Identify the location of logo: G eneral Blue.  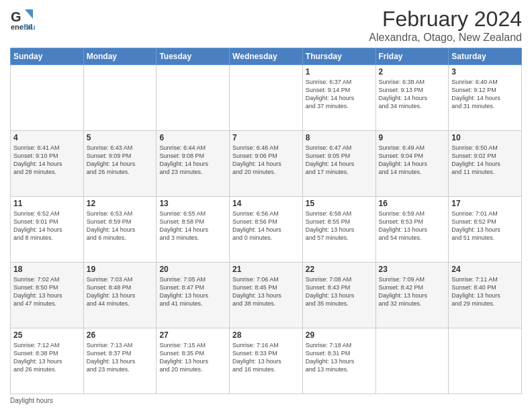
(24, 21).